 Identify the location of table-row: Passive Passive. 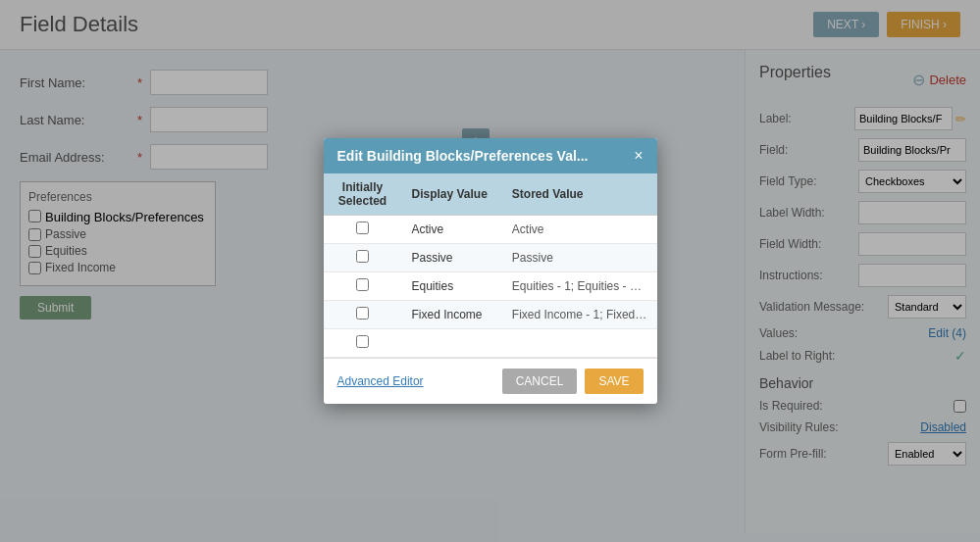
(490, 259).